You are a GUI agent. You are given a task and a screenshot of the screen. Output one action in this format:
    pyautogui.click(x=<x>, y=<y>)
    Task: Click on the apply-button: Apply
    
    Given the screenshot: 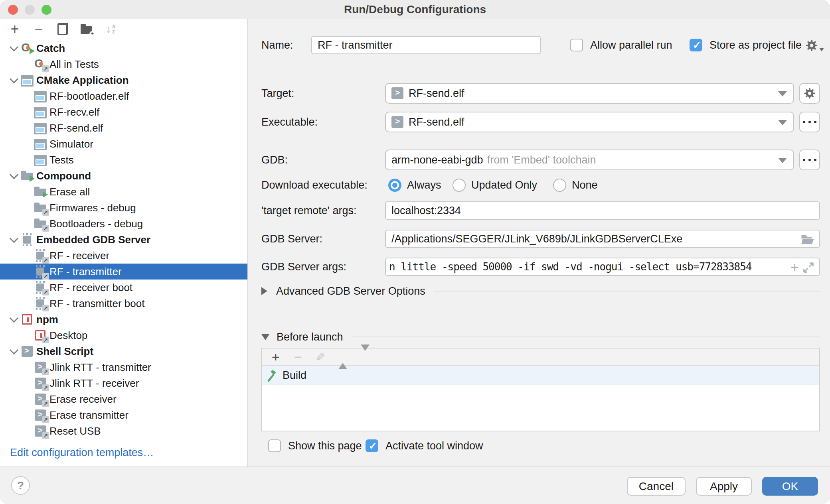 What is the action you would take?
    pyautogui.click(x=724, y=486)
    